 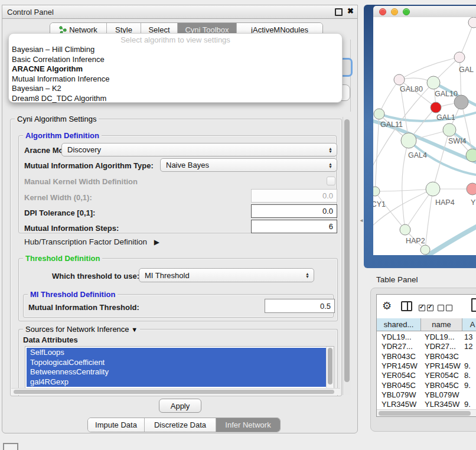 I want to click on apply-button: Apply, so click(x=180, y=406).